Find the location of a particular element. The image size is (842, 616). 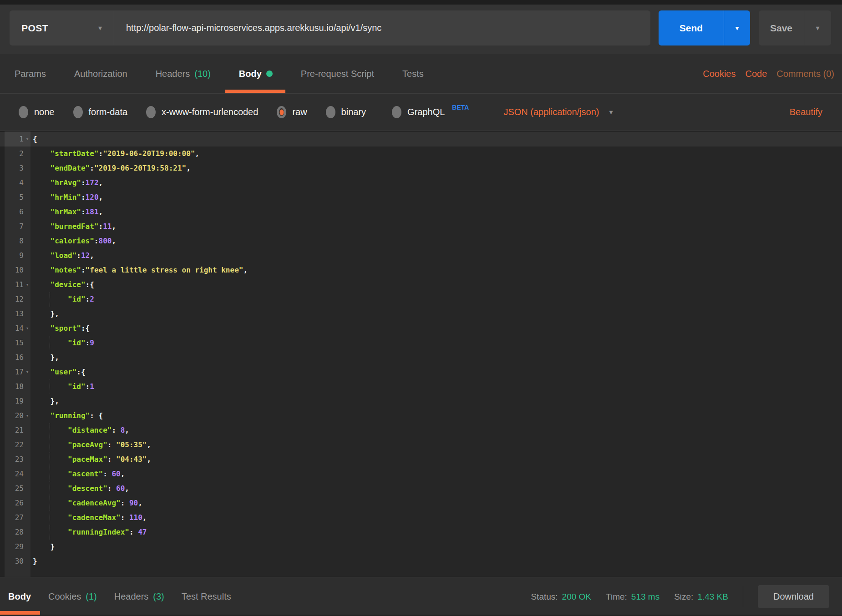

tab-authorization: Authorization is located at coordinates (101, 74).